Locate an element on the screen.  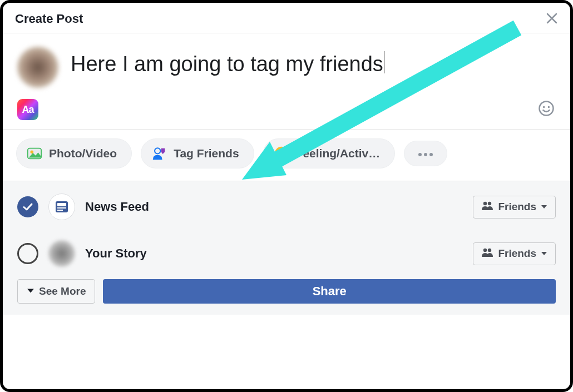
dialog-title: Create Post is located at coordinates (49, 19).